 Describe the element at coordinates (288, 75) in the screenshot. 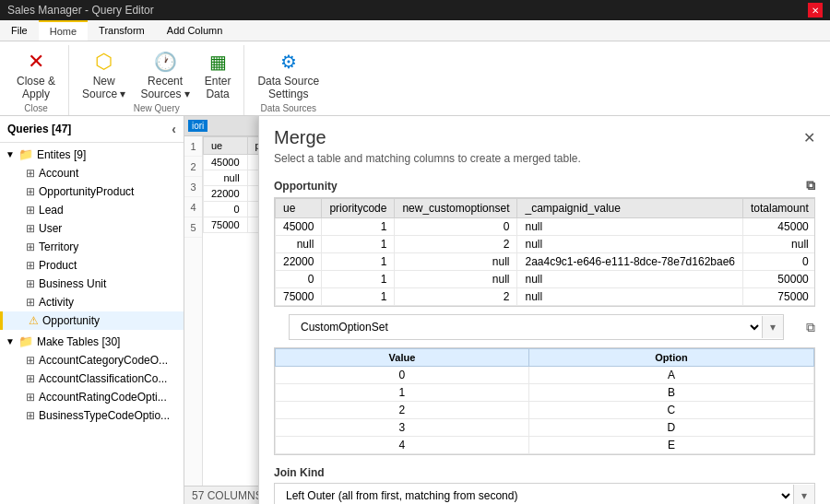

I see `data-source-settings-button: ⚙ Data Source Settings` at that location.